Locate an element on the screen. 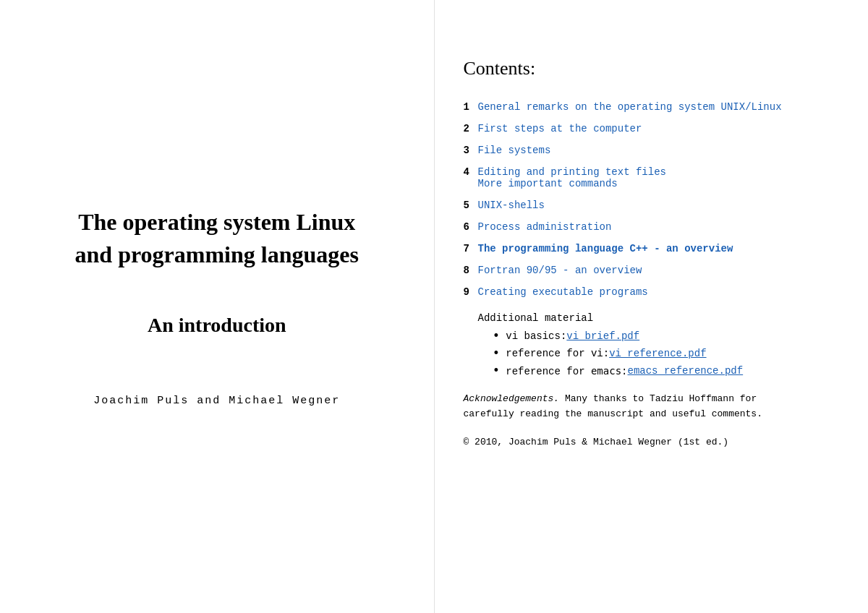 The image size is (868, 613). additional-material-section: Additional material • vi basics: vi_brie… is located at coordinates (652, 345).